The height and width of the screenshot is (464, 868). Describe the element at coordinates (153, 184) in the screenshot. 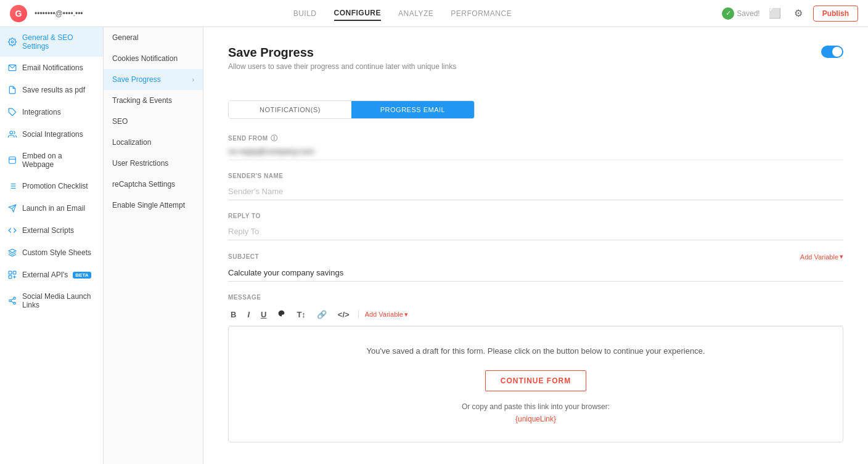

I see `sub-item-recaptcha: reCaptcha Settings` at that location.